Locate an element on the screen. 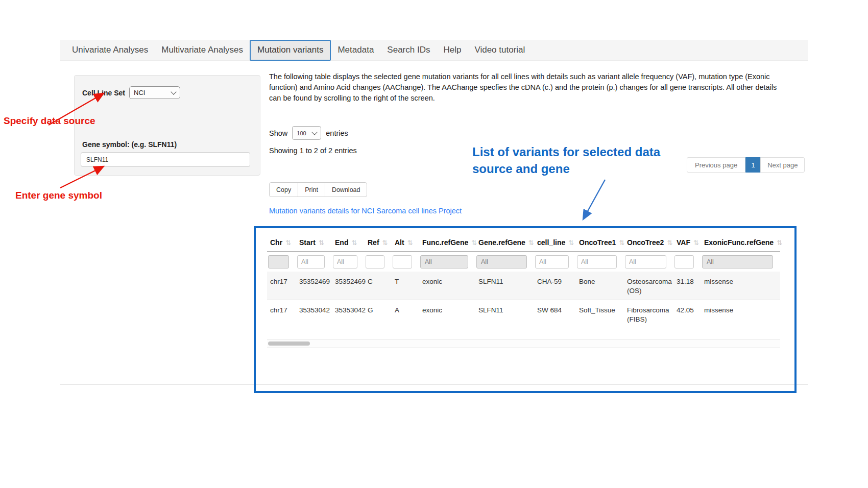  column-header-label: ExonicFunc.refGene is located at coordinates (739, 242).